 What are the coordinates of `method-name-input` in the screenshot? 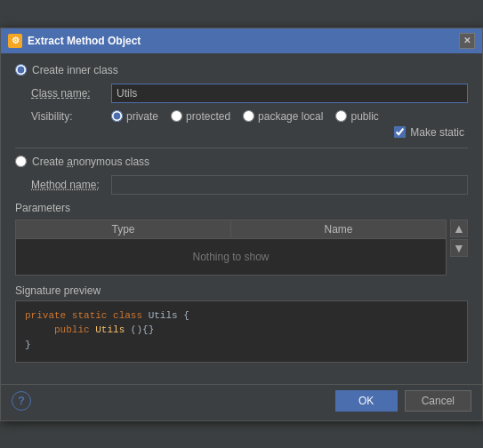 It's located at (290, 185).